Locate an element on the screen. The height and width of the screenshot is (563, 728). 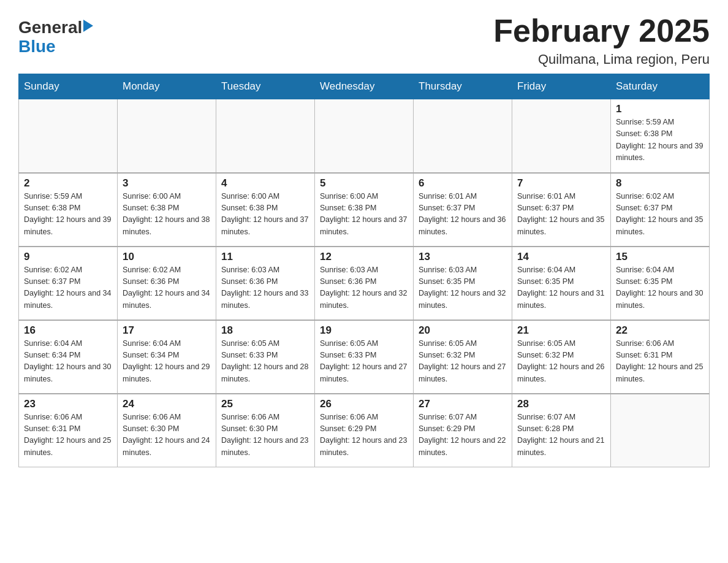
day-info: Sunrise: 5:59 AM Sunset: 6:38 PM Dayligh… is located at coordinates (68, 215).